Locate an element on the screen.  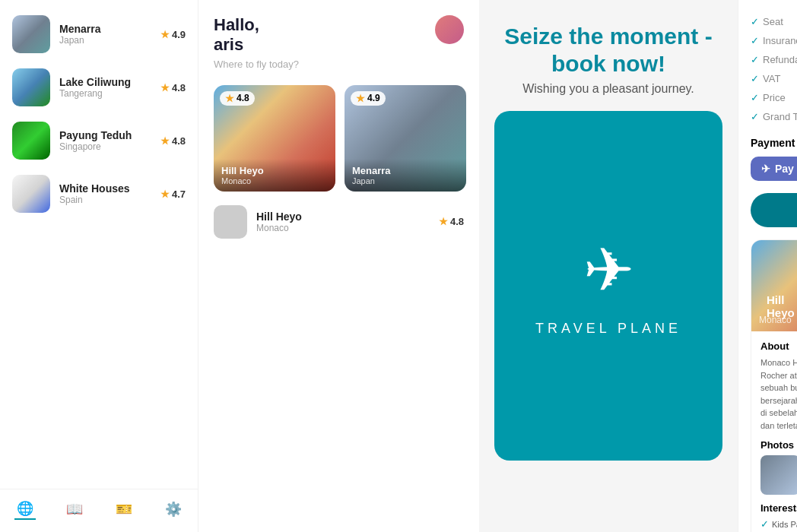
pay-now-button: Pay Now is located at coordinates (774, 210).